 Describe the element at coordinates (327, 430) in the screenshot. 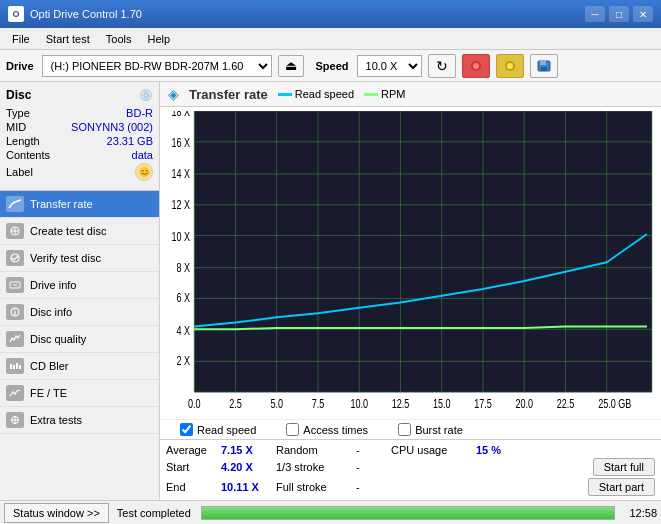

I see `checkbox-access-times: Access times` at that location.